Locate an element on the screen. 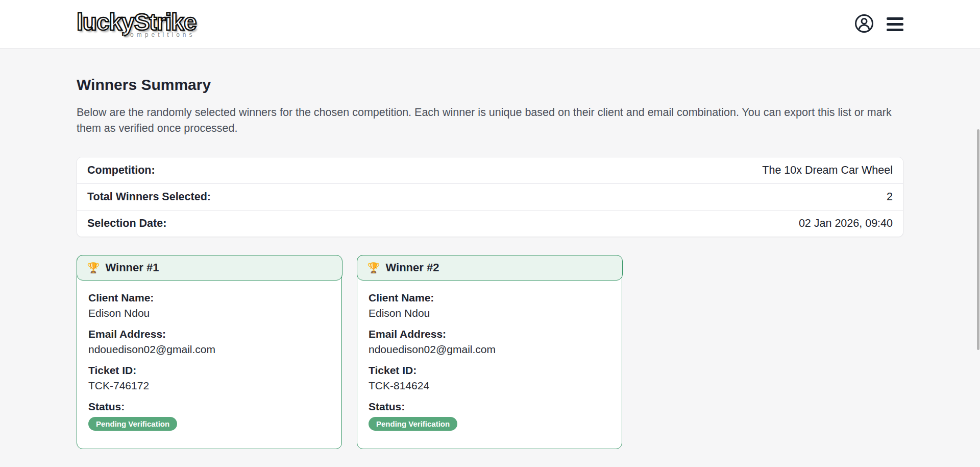  winner-2-title: Winner #2 is located at coordinates (412, 268).